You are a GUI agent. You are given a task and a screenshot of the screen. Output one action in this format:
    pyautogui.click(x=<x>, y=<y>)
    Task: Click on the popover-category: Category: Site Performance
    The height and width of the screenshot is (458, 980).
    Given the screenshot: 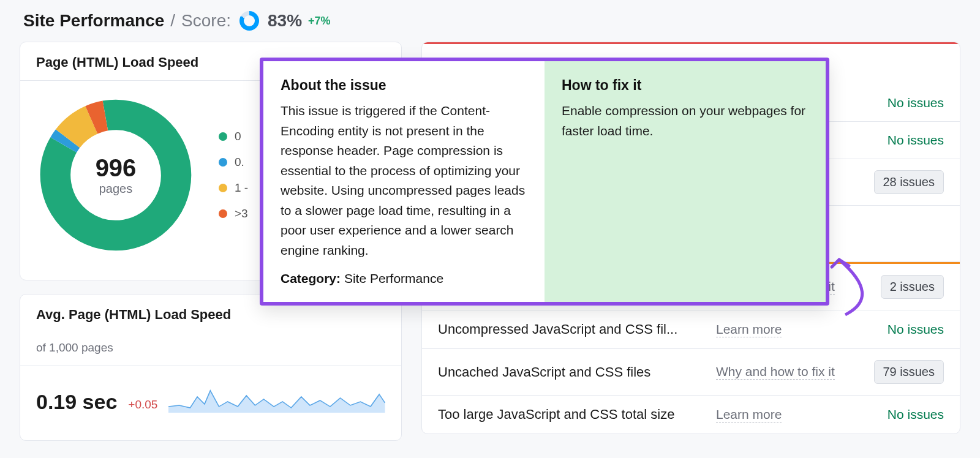 What is the action you would take?
    pyautogui.click(x=404, y=279)
    